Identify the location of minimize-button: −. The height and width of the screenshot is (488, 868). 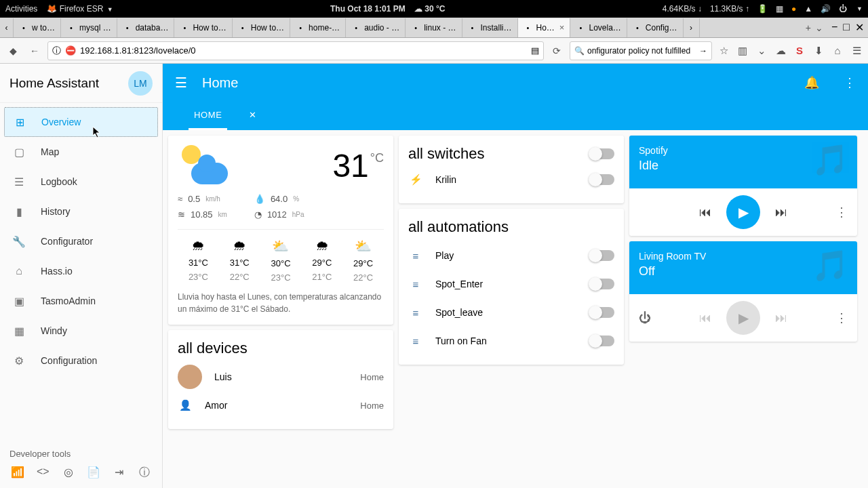
(834, 27).